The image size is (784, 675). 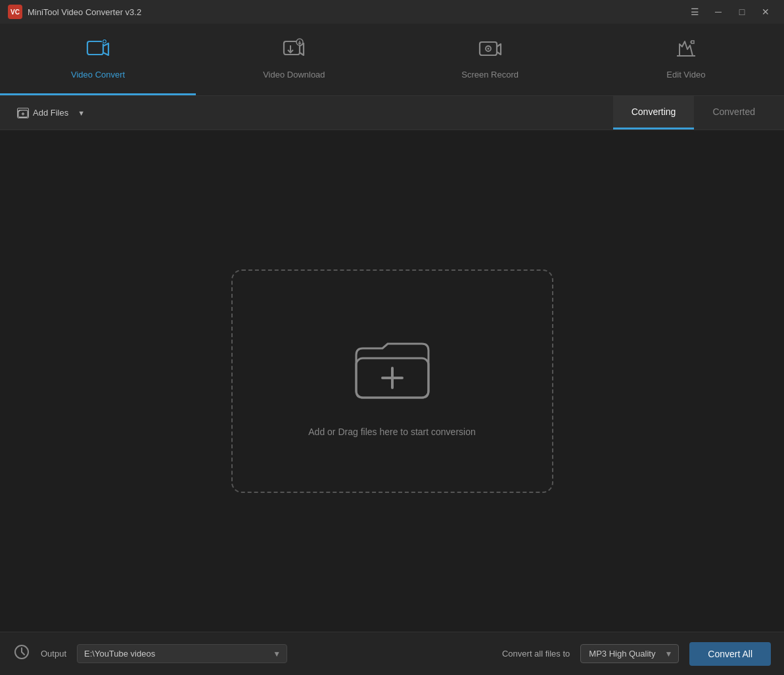 I want to click on video-download-icon, so click(x=294, y=51).